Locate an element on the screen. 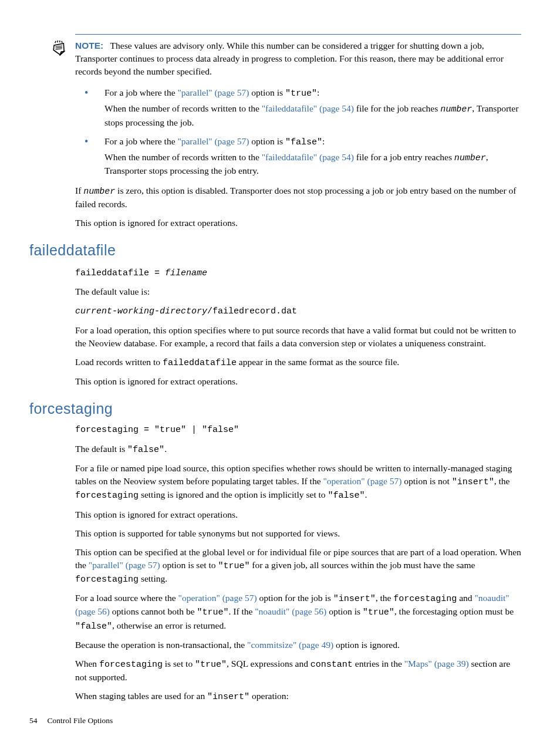 This screenshot has height=746, width=560. paragraph: Because the operation is non-transaction… is located at coordinates (298, 645).